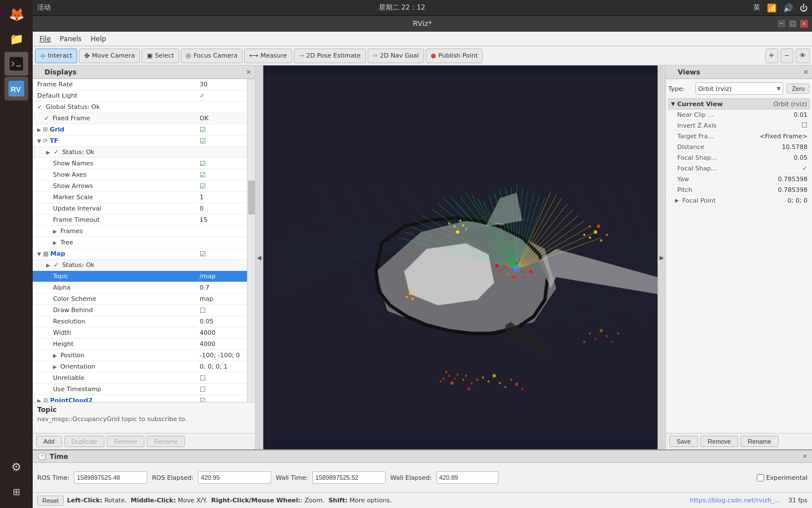 The height and width of the screenshot is (508, 812). I want to click on ros-time-input, so click(111, 478).